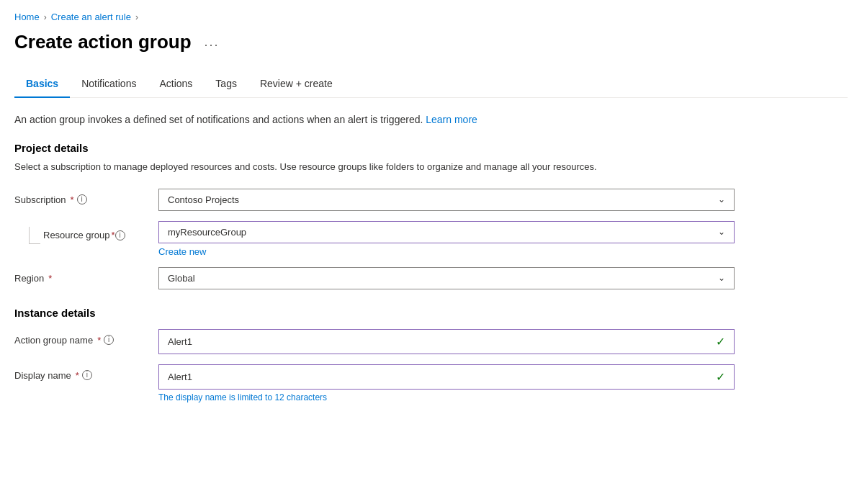 The height and width of the screenshot is (504, 862). Describe the element at coordinates (86, 275) in the screenshot. I see `region-label: Region *` at that location.